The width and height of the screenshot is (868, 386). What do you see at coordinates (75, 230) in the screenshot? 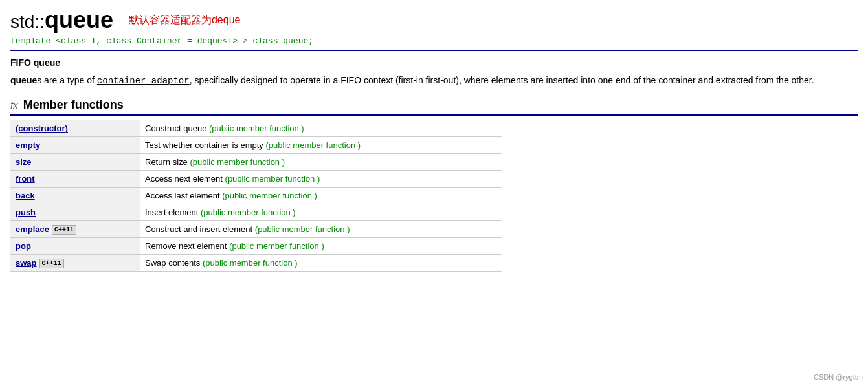
I see `function-name-cell: emplaceC++11` at bounding box center [75, 230].